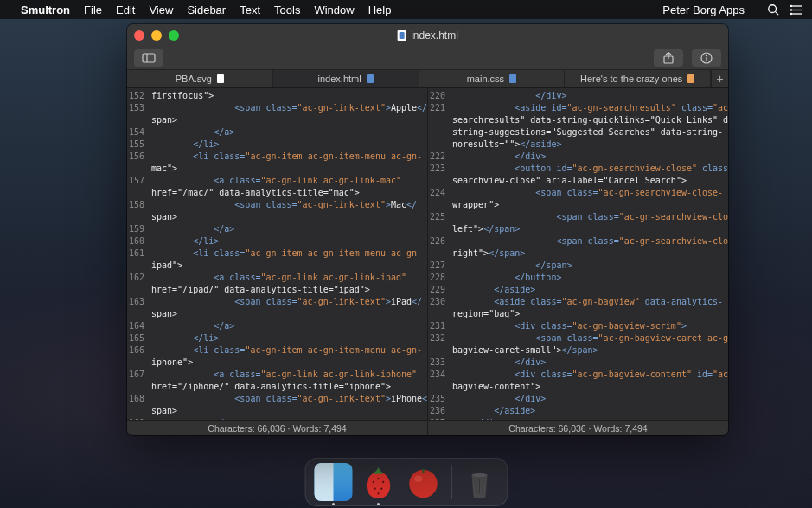  Describe the element at coordinates (719, 79) in the screenshot. I see `new-tab-button: +` at that location.